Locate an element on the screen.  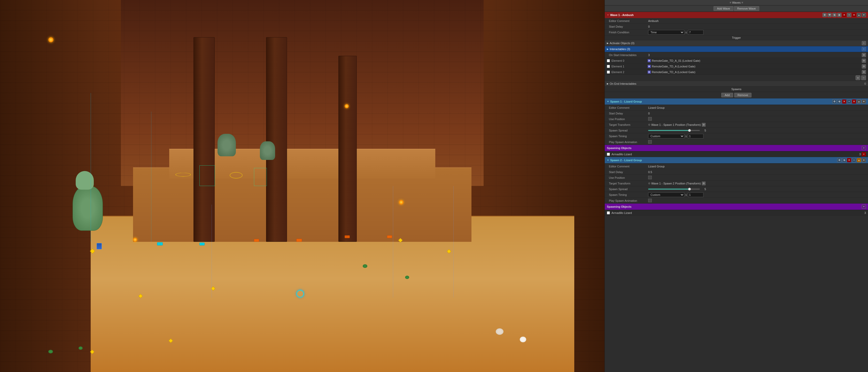
spawn2-play-anim-toggle is located at coordinates (650, 200).